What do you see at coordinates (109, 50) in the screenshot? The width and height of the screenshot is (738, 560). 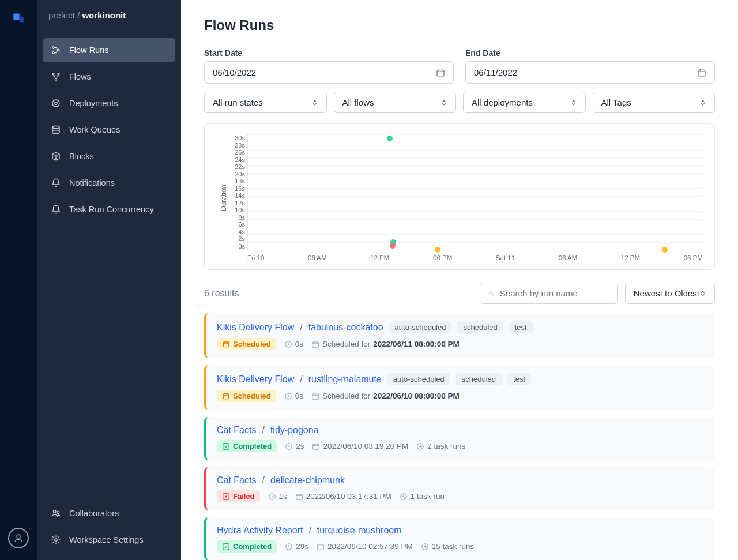 I see `sidebar-item-flow-runs: Flow Runs` at bounding box center [109, 50].